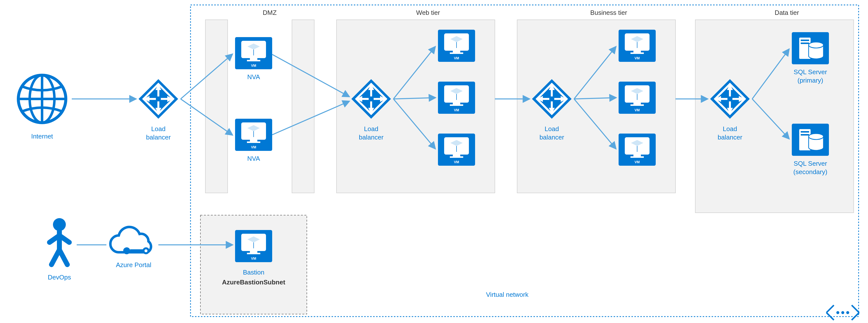 The width and height of the screenshot is (868, 323). I want to click on tier-header-dmz: DMZ, so click(270, 12).